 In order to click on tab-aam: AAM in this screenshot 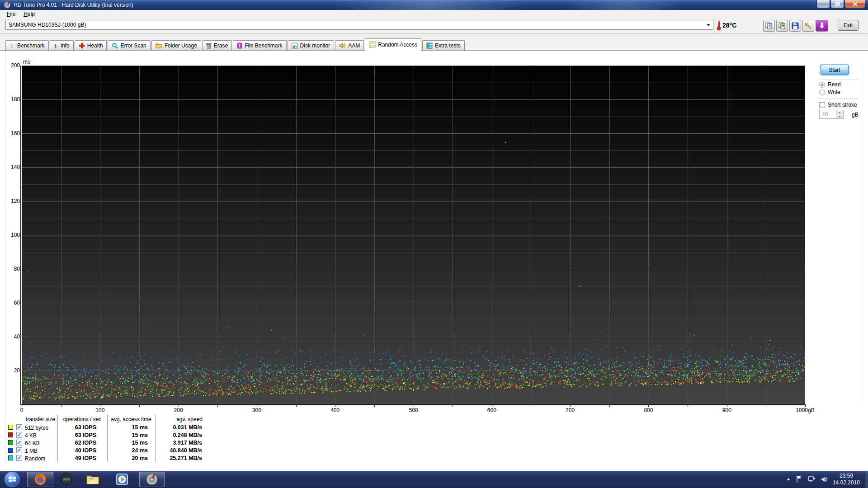, I will do `click(349, 45)`.